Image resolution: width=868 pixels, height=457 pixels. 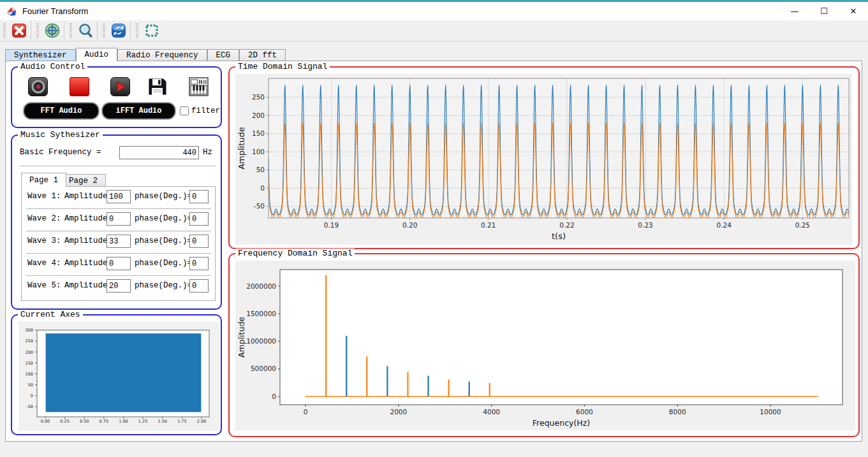 I want to click on wave-1-amplitude-input, so click(x=119, y=196).